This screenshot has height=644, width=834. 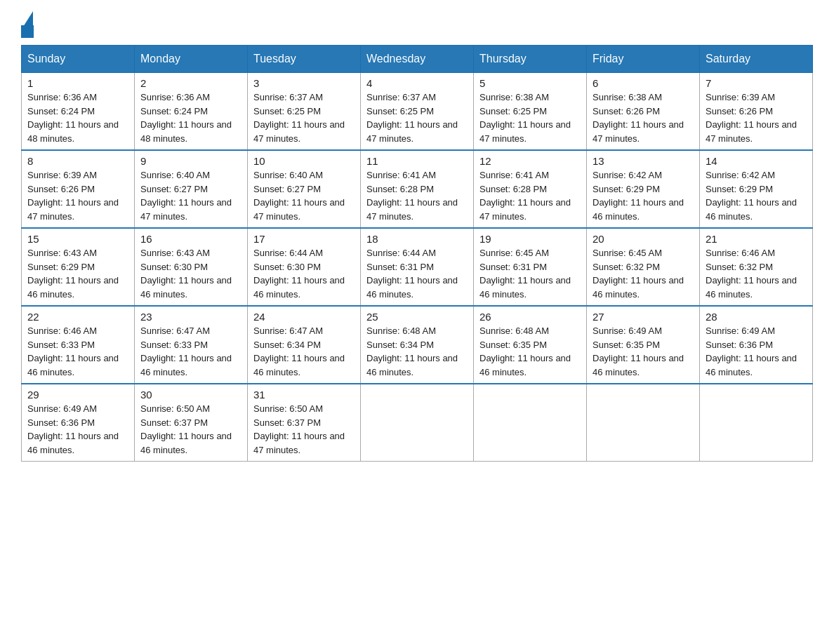 What do you see at coordinates (78, 274) in the screenshot?
I see `day-info: Sunrise: 6:43 AMSunset: 6:29 PMDaylight:…` at bounding box center [78, 274].